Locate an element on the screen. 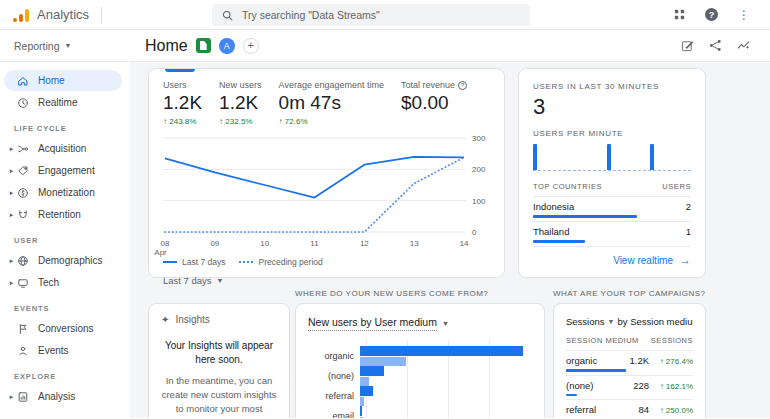 The height and width of the screenshot is (419, 770). sessions-value: 228 is located at coordinates (636, 386).